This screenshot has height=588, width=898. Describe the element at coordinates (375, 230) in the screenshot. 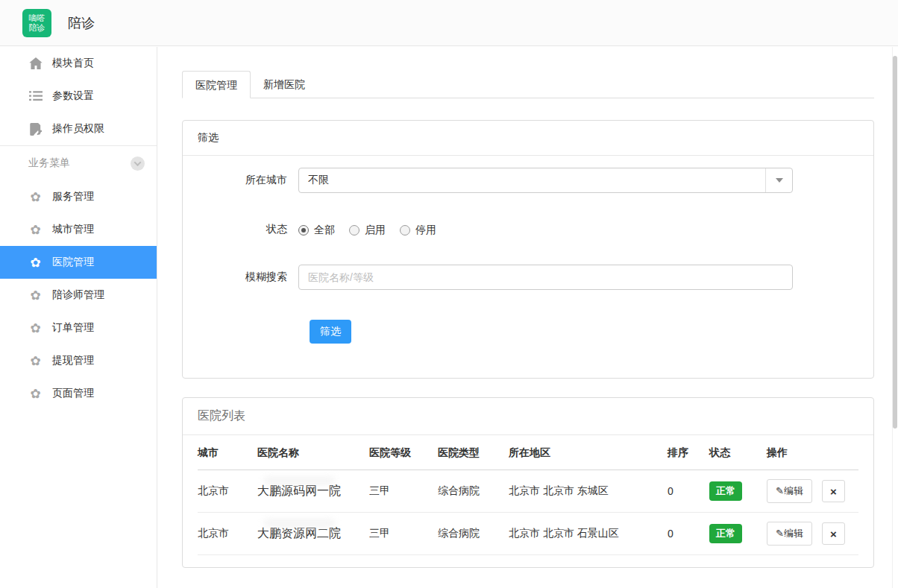

I see `status-radio-label: 启用` at that location.